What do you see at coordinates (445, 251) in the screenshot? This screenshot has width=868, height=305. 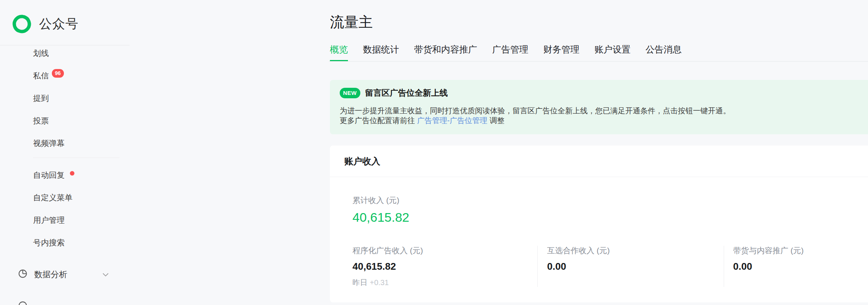 I see `stat-label: 程序化广告收入 (元)` at bounding box center [445, 251].